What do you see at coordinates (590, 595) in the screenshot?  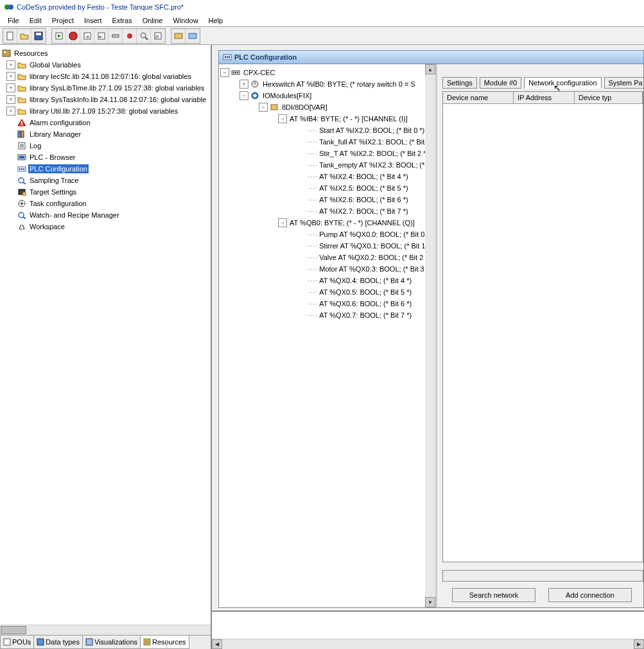 I see `add-connection-button: Add connection` at bounding box center [590, 595].